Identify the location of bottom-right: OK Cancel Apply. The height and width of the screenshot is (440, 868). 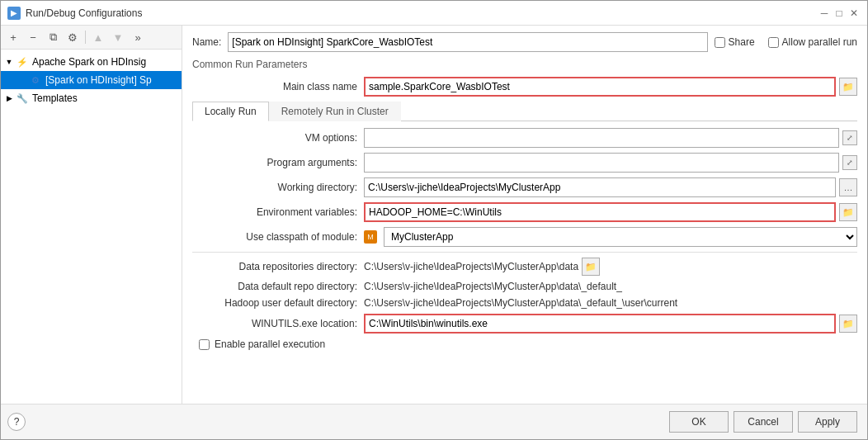
(763, 422).